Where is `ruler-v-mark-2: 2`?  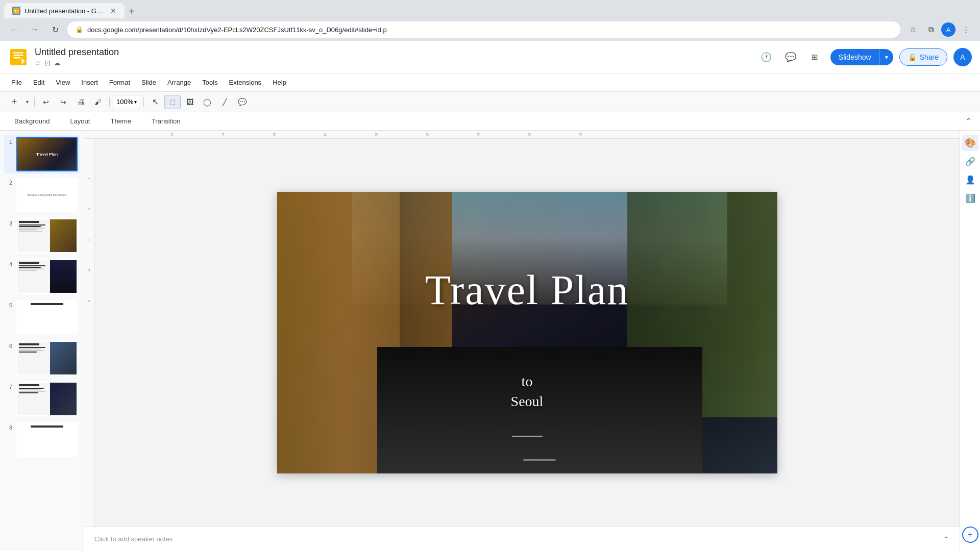
ruler-v-mark-2: 2 is located at coordinates (89, 195).